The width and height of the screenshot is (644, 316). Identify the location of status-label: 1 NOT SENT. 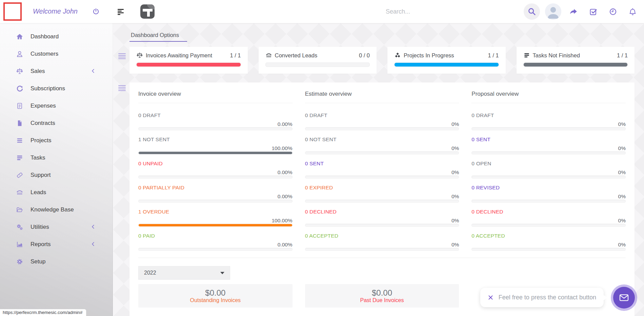
(154, 140).